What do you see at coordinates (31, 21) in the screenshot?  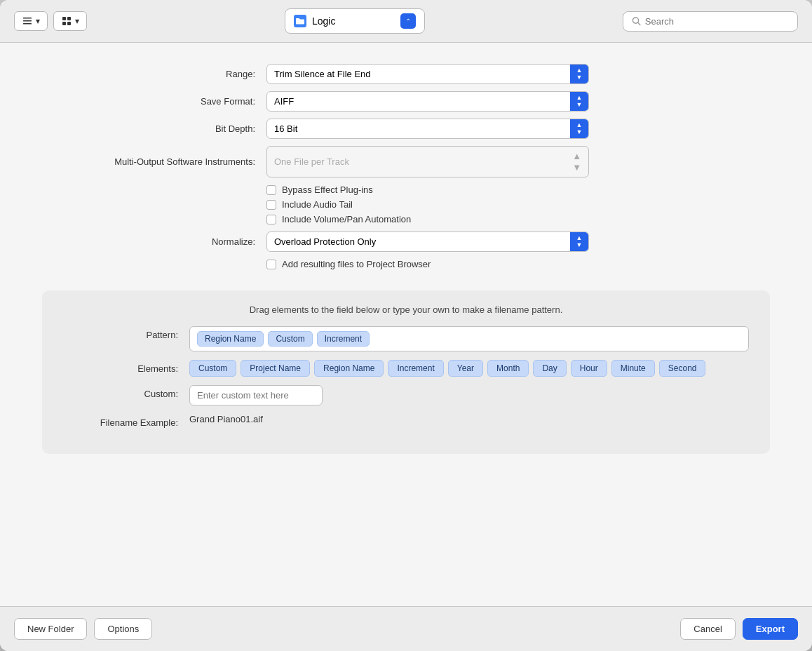 I see `list-view-button: ▾` at bounding box center [31, 21].